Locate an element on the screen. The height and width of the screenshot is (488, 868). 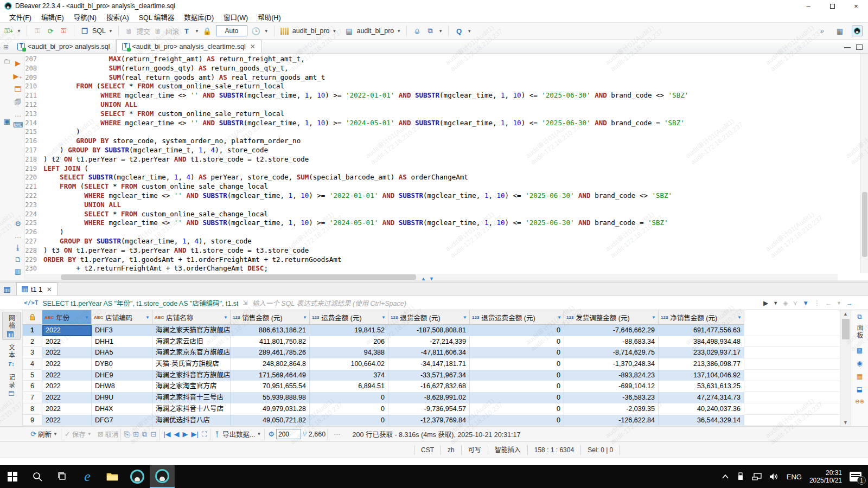
code-line: 208 SUM(return_goods_qty) AS return_good… is located at coordinates (431, 68).